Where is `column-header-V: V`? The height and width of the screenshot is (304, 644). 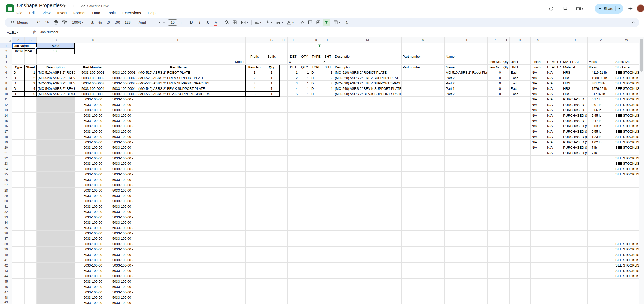
column-header-V: V is located at coordinates (601, 40).